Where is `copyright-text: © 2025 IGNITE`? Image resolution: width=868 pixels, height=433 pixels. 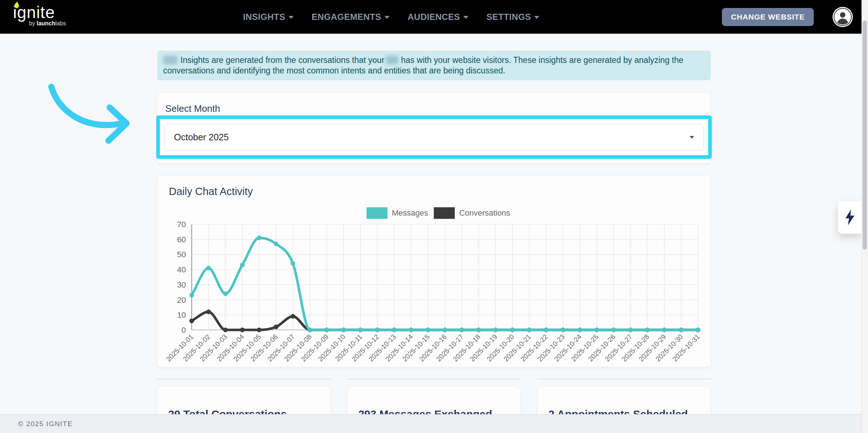
copyright-text: © 2025 IGNITE is located at coordinates (46, 424).